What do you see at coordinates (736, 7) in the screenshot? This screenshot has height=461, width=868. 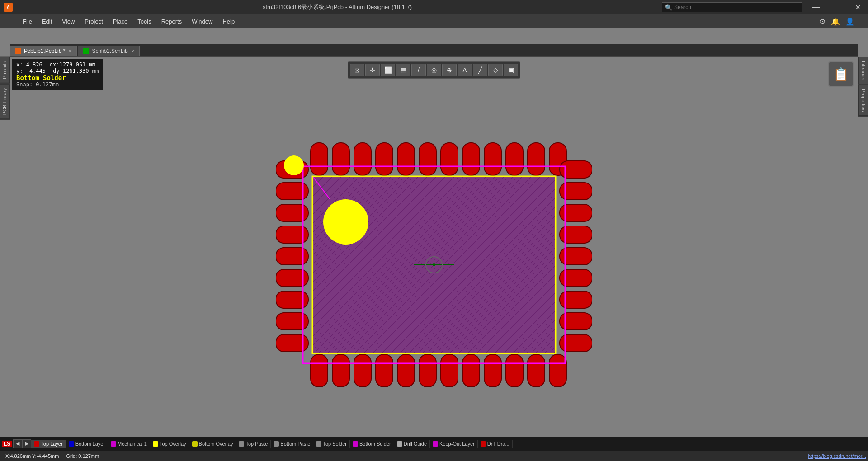 I see `search-input` at bounding box center [736, 7].